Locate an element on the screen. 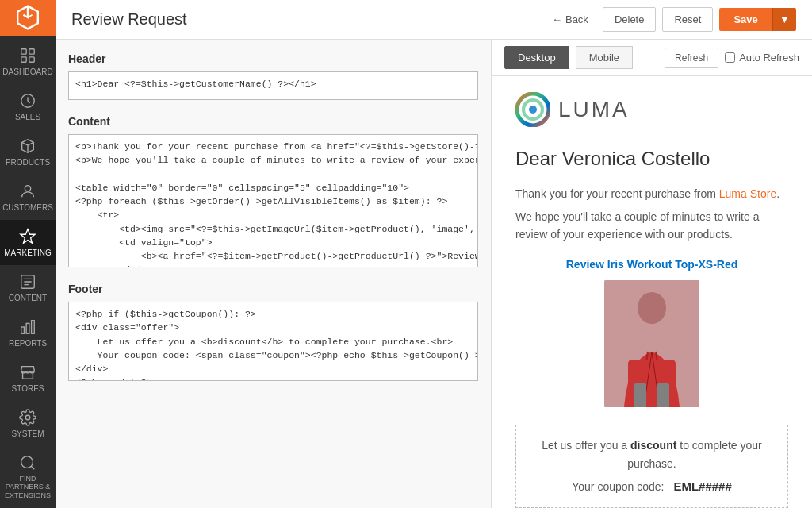 This screenshot has height=508, width=812. back-button: ← Back is located at coordinates (570, 19).